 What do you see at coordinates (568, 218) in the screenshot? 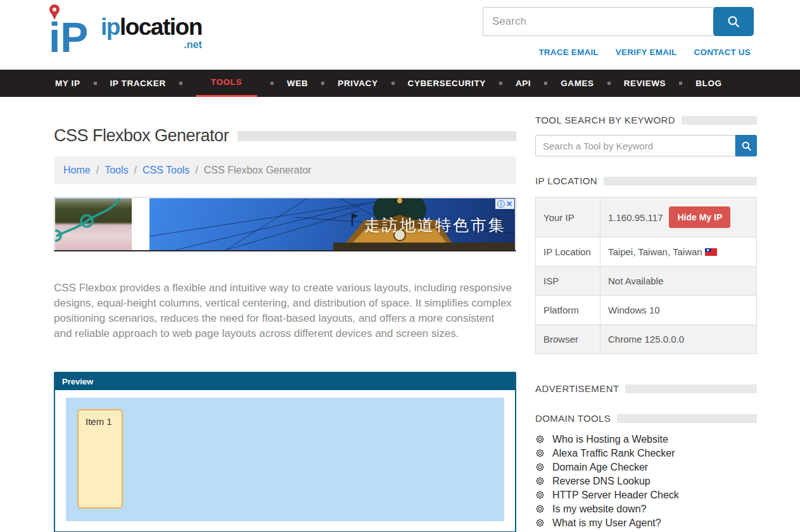
I see `row-label: Your IP` at bounding box center [568, 218].